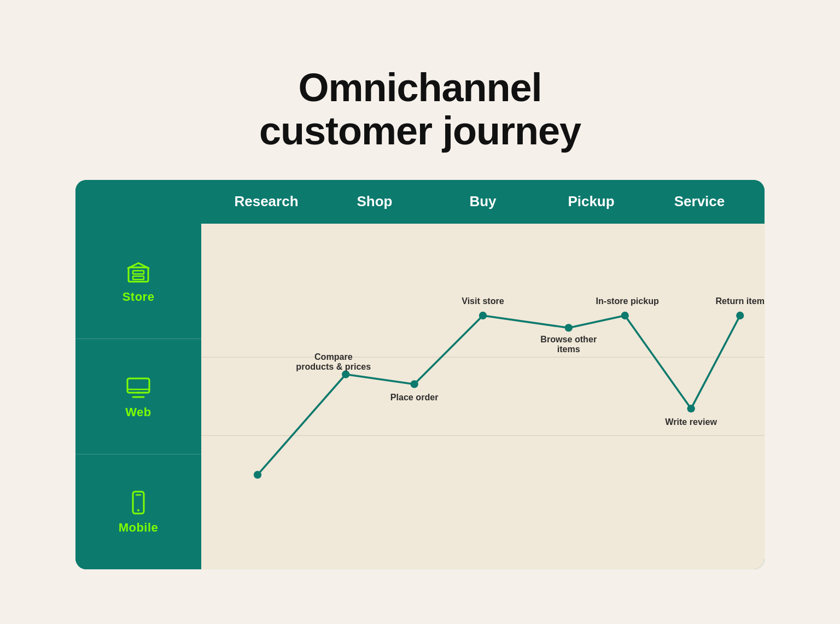 The image size is (840, 624). What do you see at coordinates (139, 528) in the screenshot?
I see `mobile-label: Mobile` at bounding box center [139, 528].